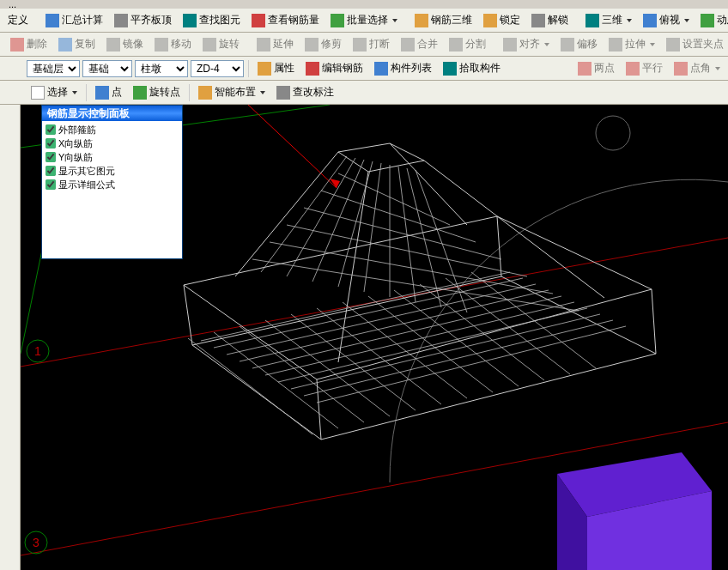  I want to click on define-btn: 定义, so click(18, 21).